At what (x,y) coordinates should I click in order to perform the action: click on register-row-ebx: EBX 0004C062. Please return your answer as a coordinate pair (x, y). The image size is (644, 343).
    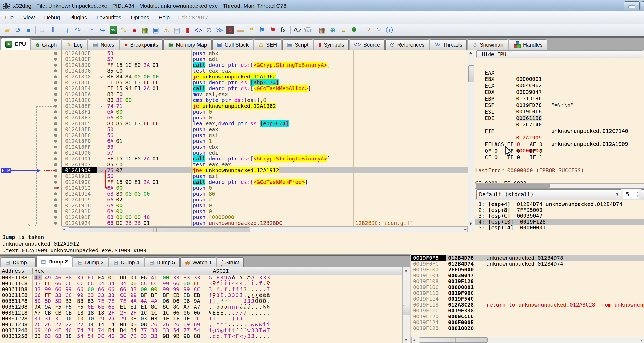
    Looking at the image, I should click on (560, 73).